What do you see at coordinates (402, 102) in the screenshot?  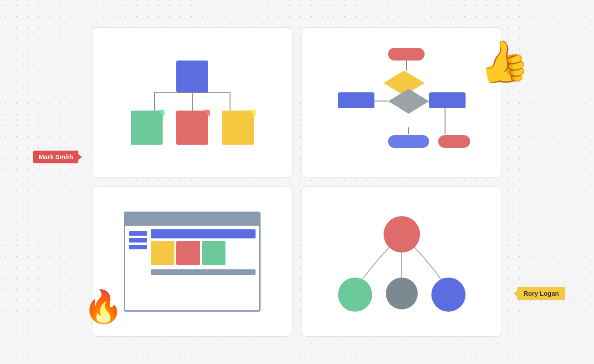 I see `card-flowchart: 👍` at bounding box center [402, 102].